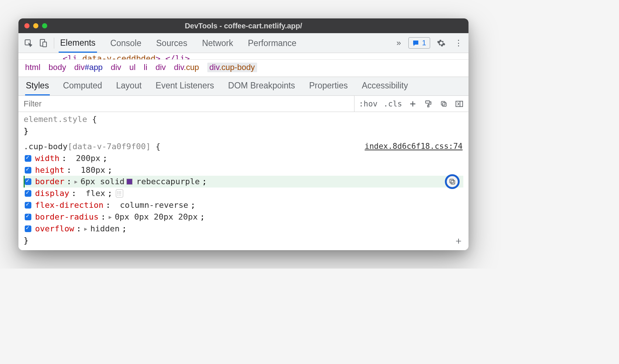 This screenshot has width=619, height=364. What do you see at coordinates (459, 241) in the screenshot?
I see `add-declaration-icon: ＋` at bounding box center [459, 241].